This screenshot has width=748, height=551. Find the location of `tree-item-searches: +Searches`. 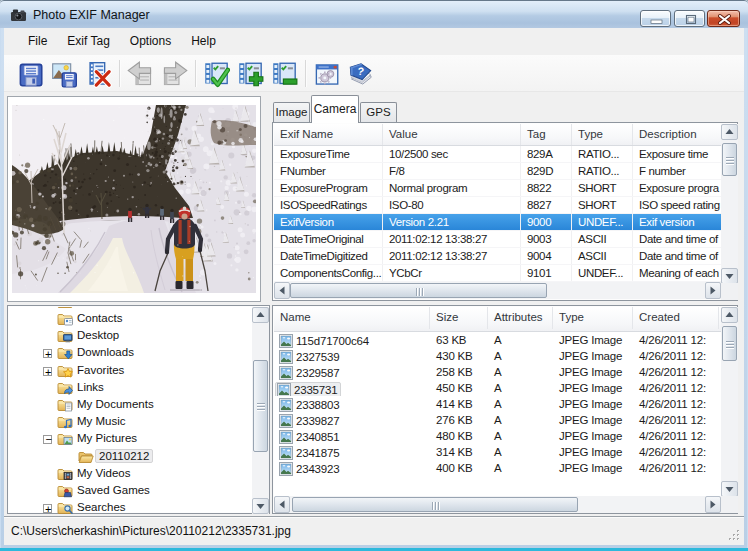

tree-item-searches: +Searches is located at coordinates (131, 507).